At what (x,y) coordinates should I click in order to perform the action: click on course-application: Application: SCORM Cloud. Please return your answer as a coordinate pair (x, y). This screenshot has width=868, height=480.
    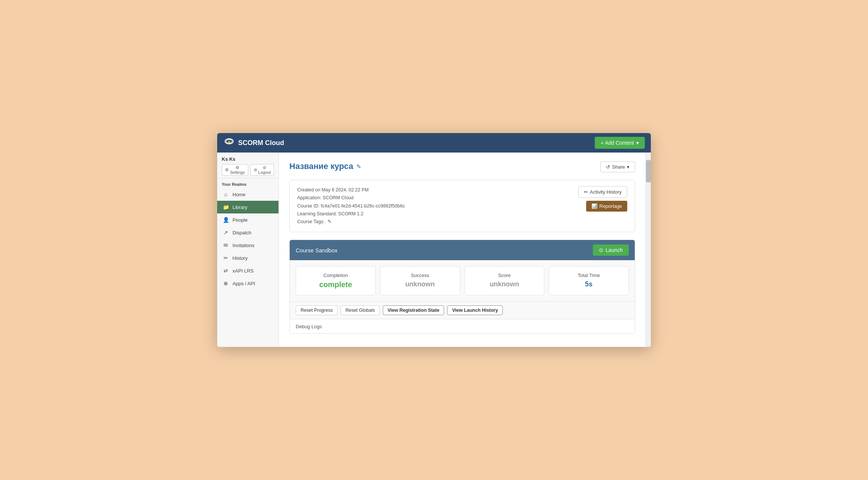
    Looking at the image, I should click on (351, 198).